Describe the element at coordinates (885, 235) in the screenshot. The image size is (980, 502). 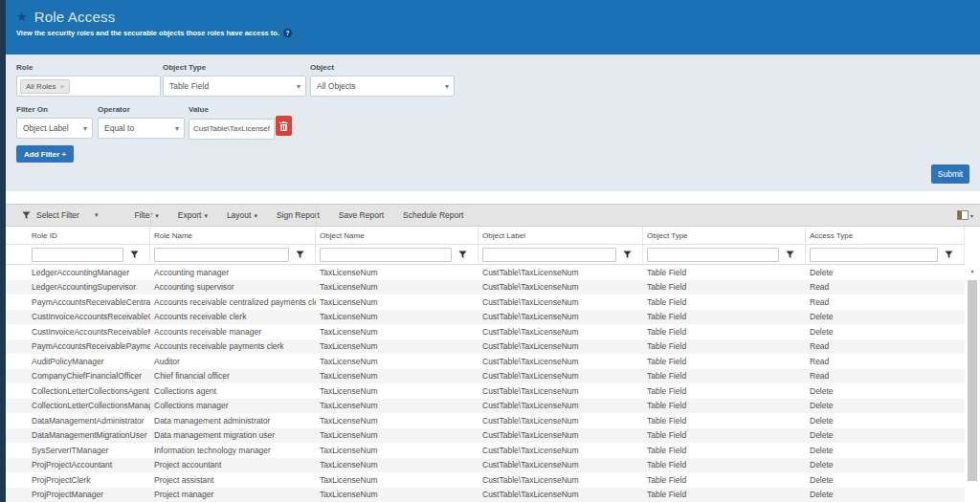
I see `column-header-access-type: Access Type` at that location.